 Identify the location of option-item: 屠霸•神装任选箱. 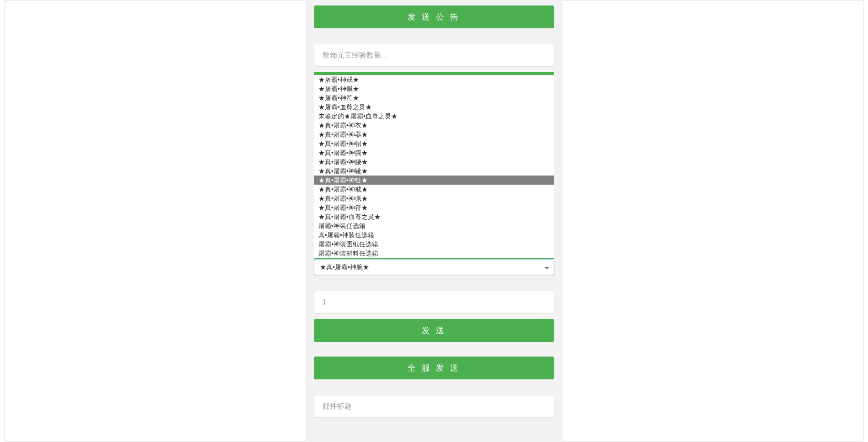
(434, 226).